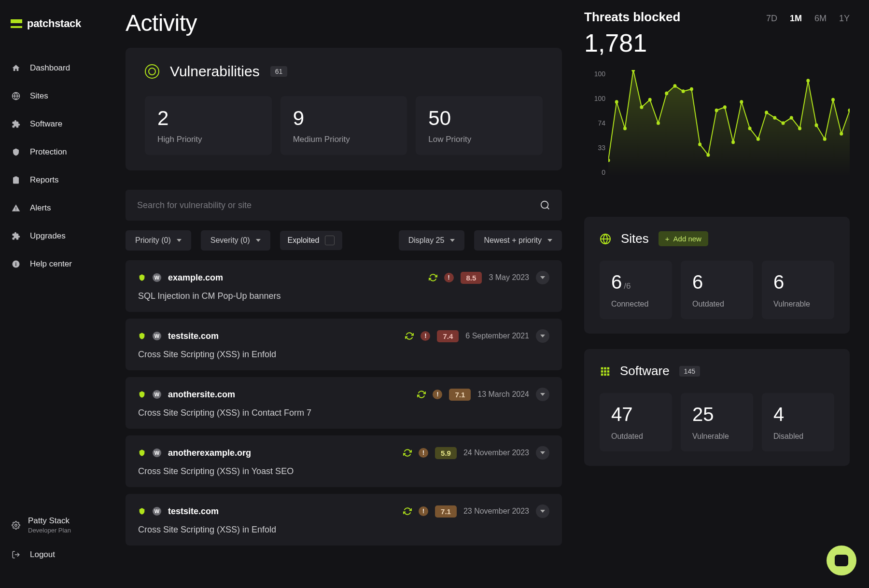 This screenshot has width=869, height=588. What do you see at coordinates (16, 555) in the screenshot?
I see `logout-icon` at bounding box center [16, 555].